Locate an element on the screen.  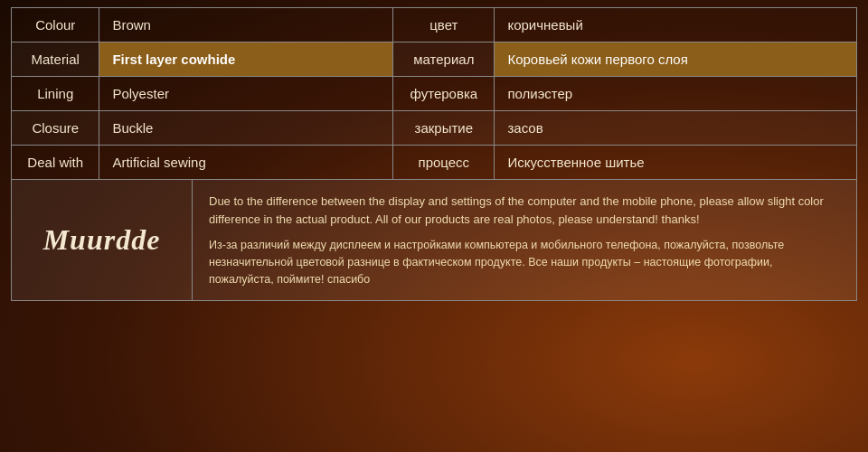
table-row: ClosureBuckleзакрытиезасов is located at coordinates (434, 128).